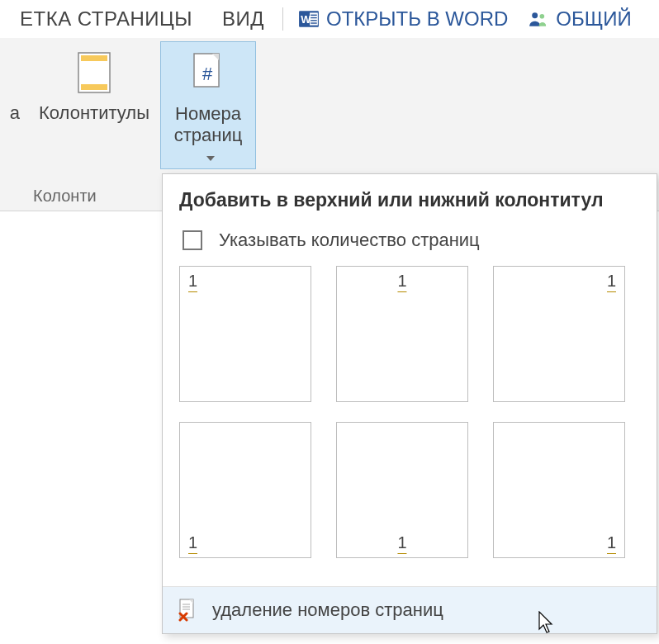 The width and height of the screenshot is (659, 644). Describe the element at coordinates (208, 114) in the screenshot. I see `page-numbers-label-1: Номера` at that location.